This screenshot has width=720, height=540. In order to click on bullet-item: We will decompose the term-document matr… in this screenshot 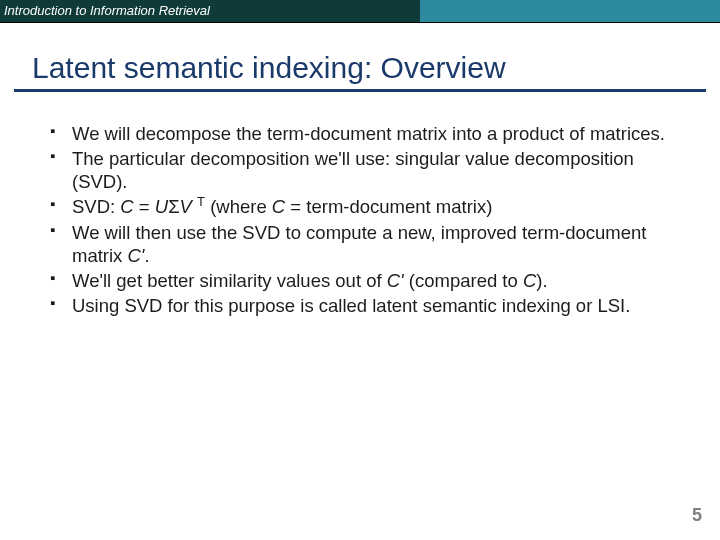, I will do `click(372, 134)`.